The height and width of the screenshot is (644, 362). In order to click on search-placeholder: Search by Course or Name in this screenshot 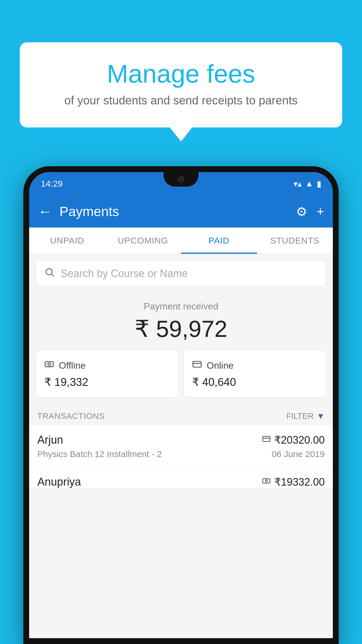, I will do `click(124, 274)`.